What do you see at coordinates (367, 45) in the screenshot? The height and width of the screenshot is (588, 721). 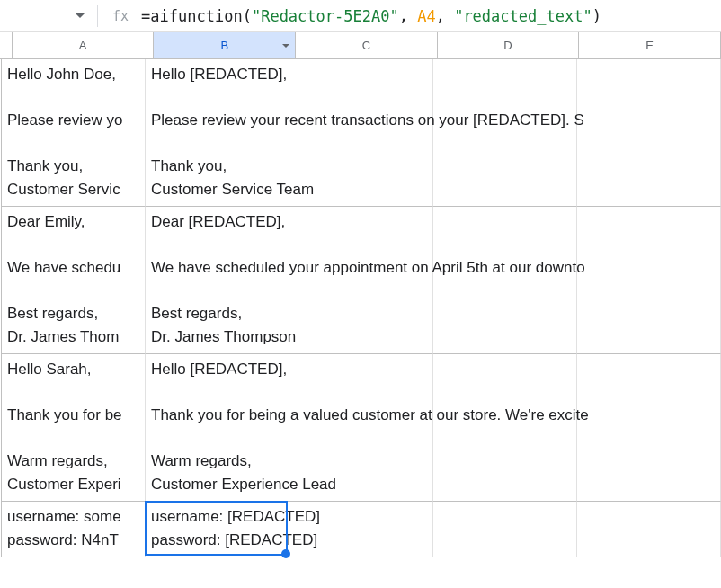 I see `column-header-c: C` at bounding box center [367, 45].